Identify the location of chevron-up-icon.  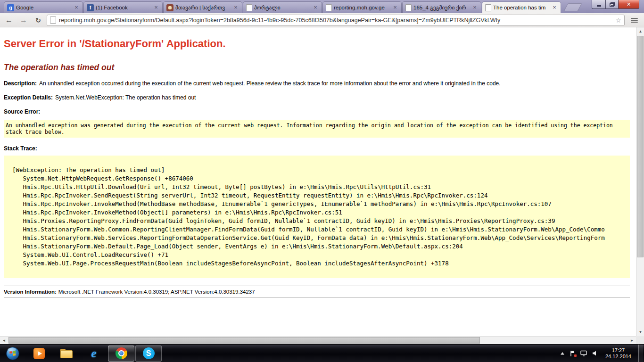
(562, 354).